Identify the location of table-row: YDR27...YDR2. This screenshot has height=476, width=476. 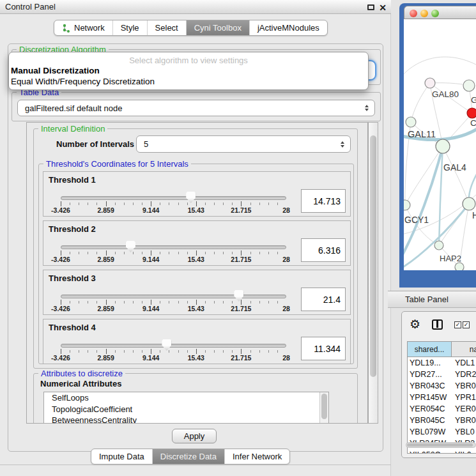
(442, 374).